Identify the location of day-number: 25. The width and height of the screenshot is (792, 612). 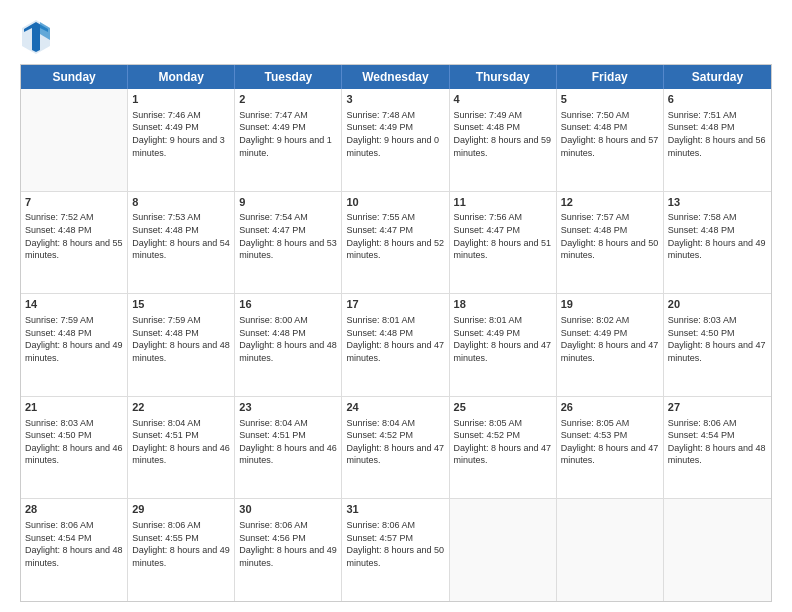
(503, 408).